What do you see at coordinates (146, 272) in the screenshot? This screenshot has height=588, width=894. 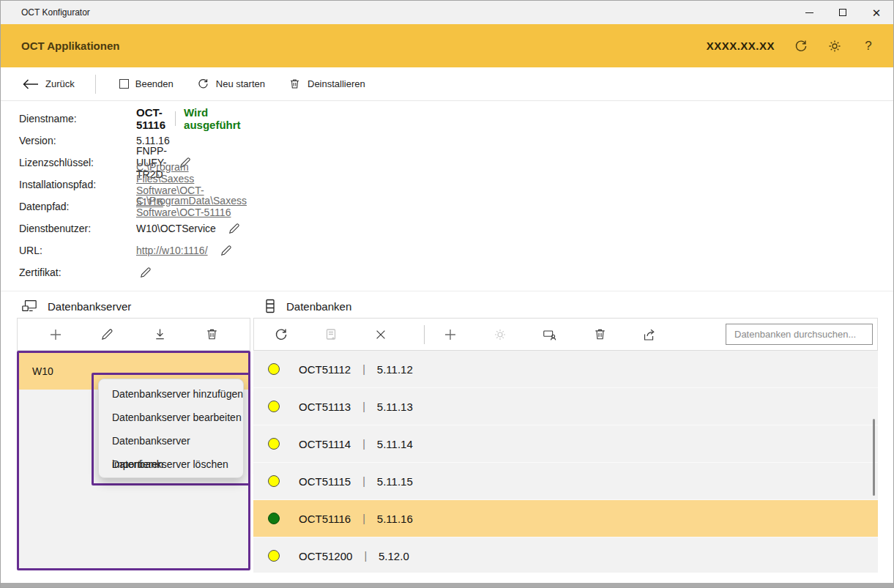 I see `edit-certificate-button` at bounding box center [146, 272].